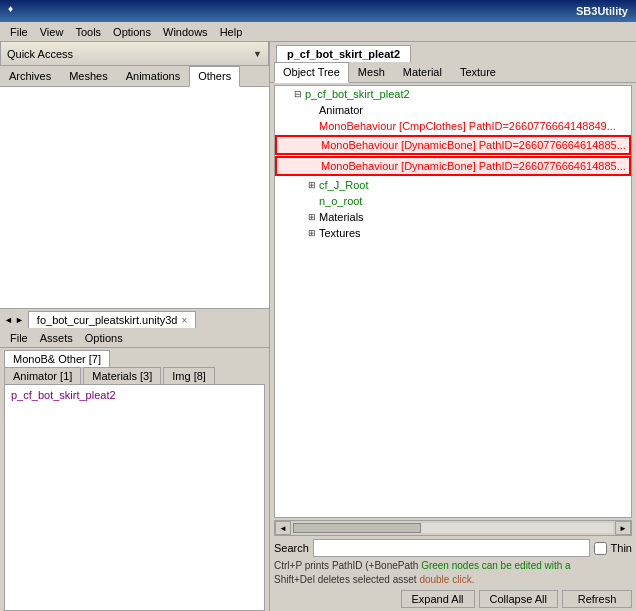 The image size is (636, 611). What do you see at coordinates (453, 72) in the screenshot?
I see `object-tree-tabs: Object Tree Mesh Material Texture` at bounding box center [453, 72].